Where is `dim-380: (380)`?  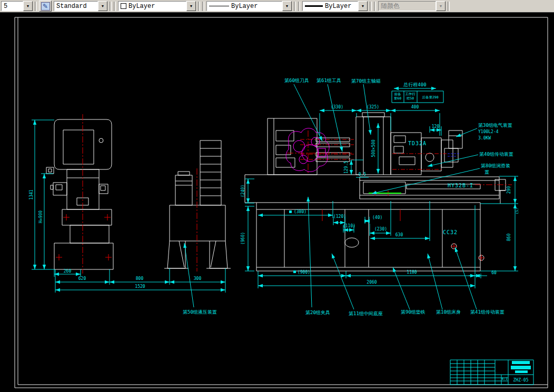
dim-380: (380) is located at coordinates (300, 212).